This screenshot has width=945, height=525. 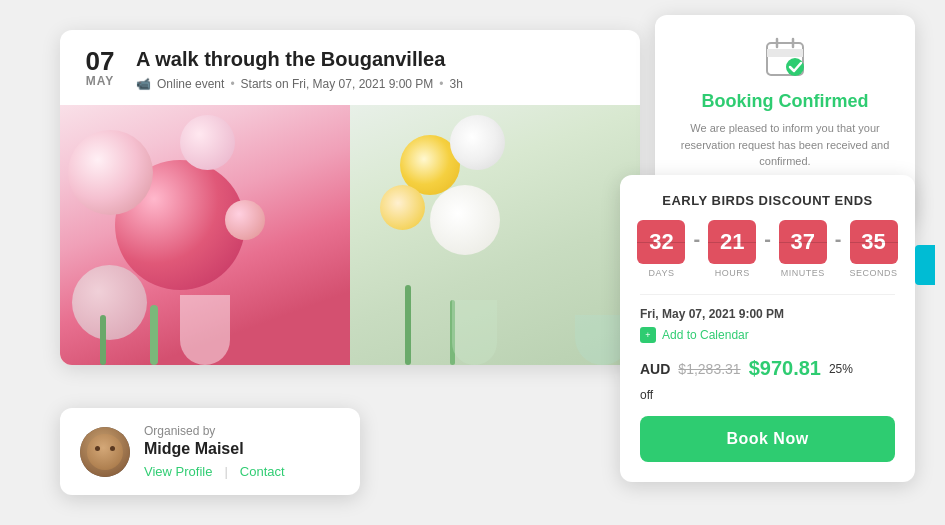 I want to click on contact-link: Contact, so click(x=262, y=472).